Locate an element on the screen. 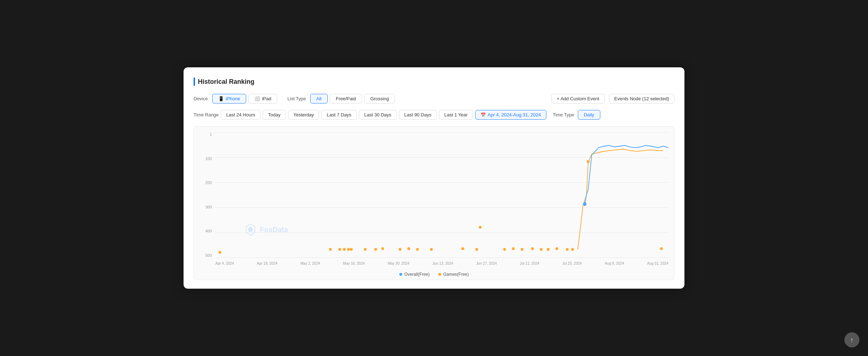  device-ipad-btn: ⬜ iPad is located at coordinates (263, 99).